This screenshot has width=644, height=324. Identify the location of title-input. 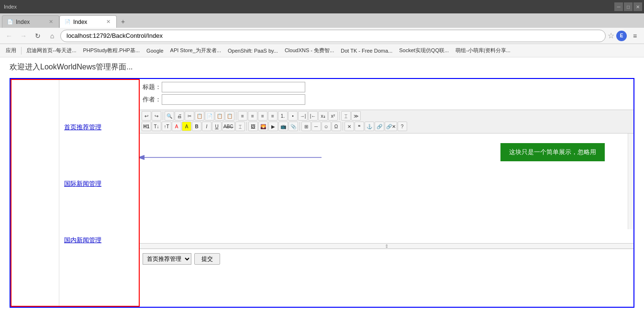
(233, 87).